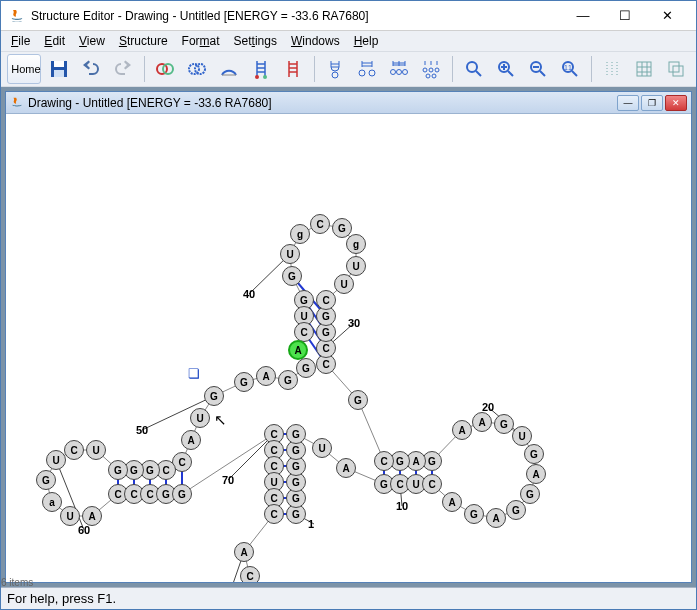  What do you see at coordinates (144, 41) in the screenshot?
I see `menu-structure: Structure` at bounding box center [144, 41].